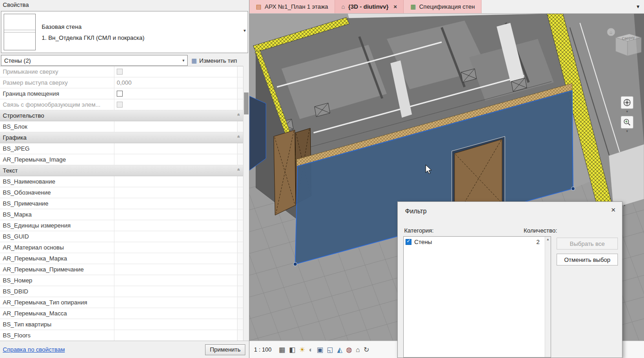  I want to click on properties-help-link: Справка по свойствам, so click(34, 350).